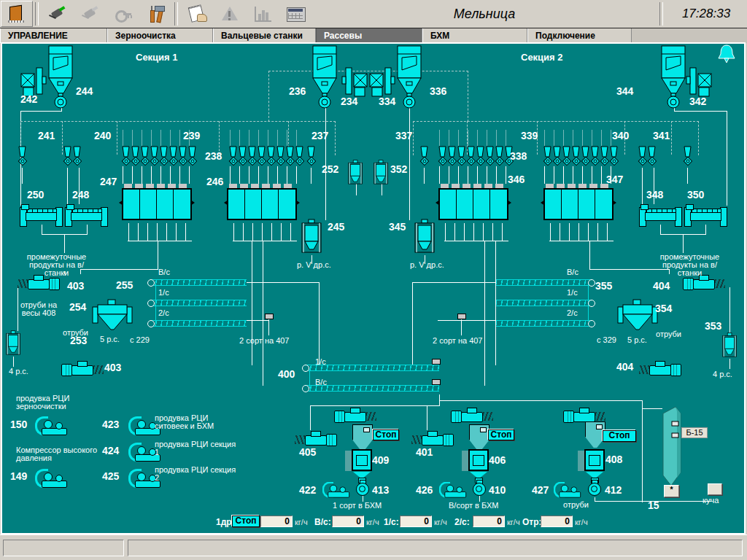  Describe the element at coordinates (727, 54) in the screenshot. I see `alarm-bell-icon` at that location.